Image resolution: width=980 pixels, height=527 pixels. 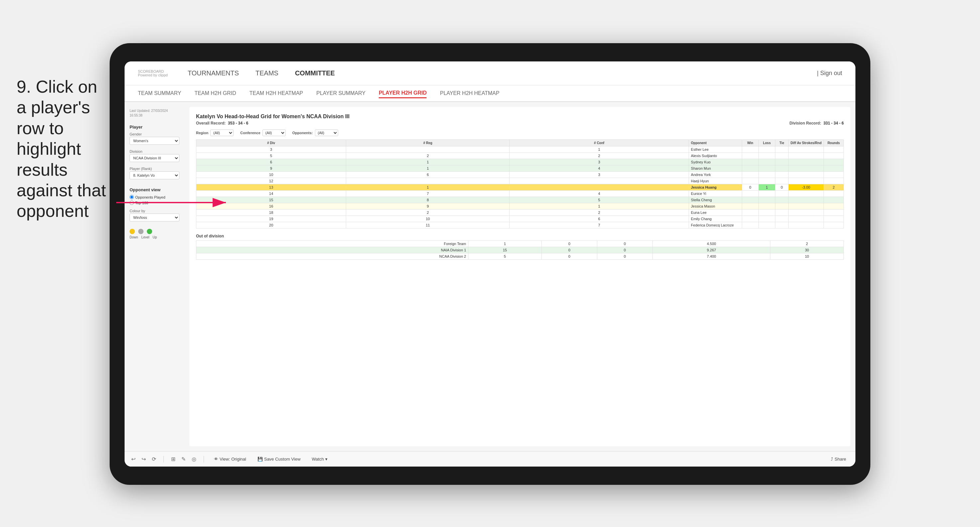 What do you see at coordinates (142, 203) in the screenshot?
I see `top-100-text: Top 100` at bounding box center [142, 203].